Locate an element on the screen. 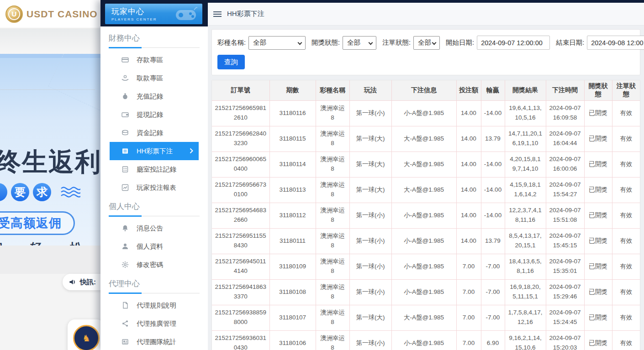  bet-status-select: 全部 is located at coordinates (427, 43).